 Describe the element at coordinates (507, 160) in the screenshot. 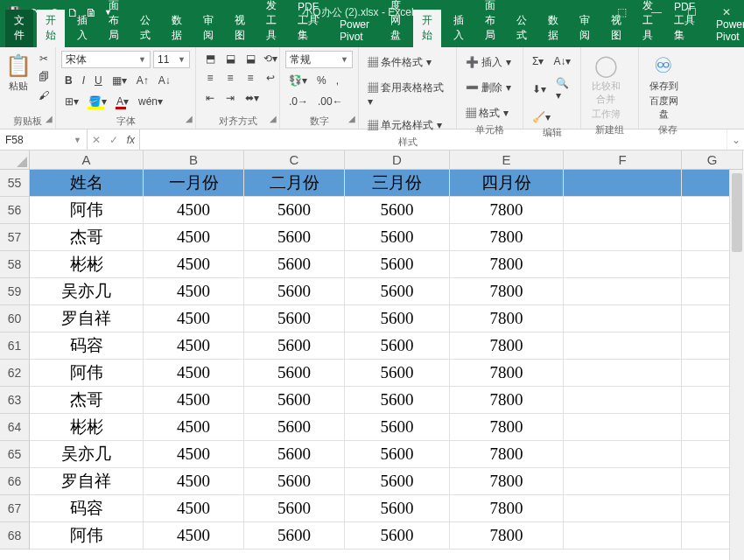

I see `col-header-E: E` at that location.